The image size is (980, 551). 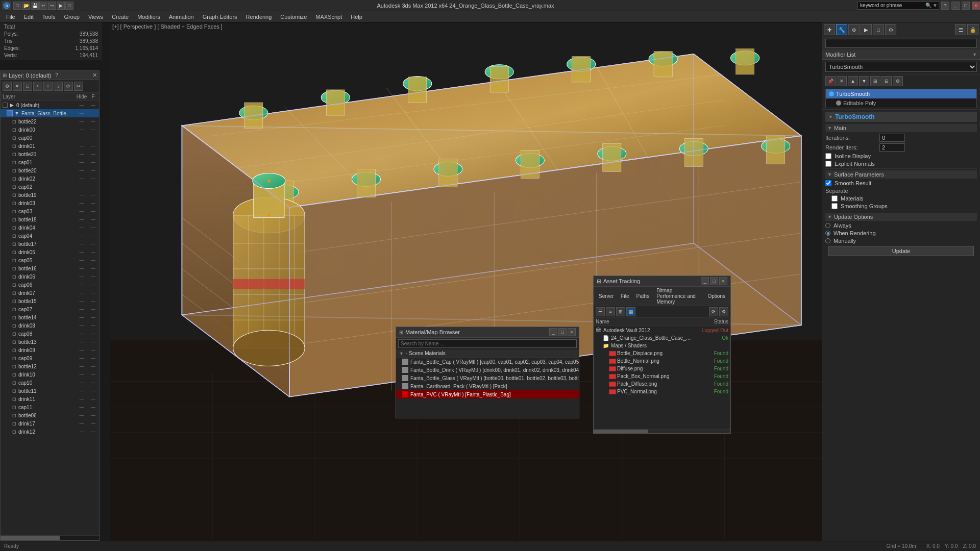 What do you see at coordinates (35, 6) in the screenshot?
I see `save-btn: 💾` at bounding box center [35, 6].